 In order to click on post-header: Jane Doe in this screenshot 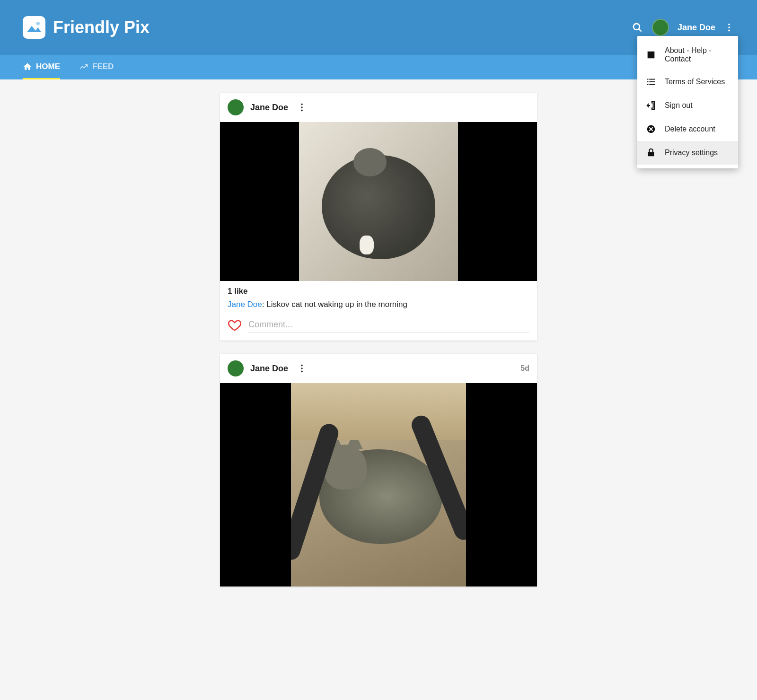, I will do `click(378, 107)`.